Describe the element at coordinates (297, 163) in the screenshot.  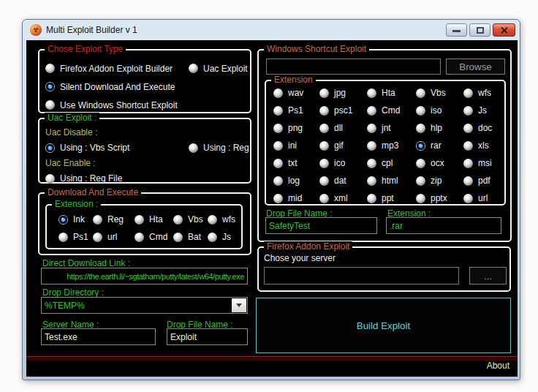
I see `radio-option-txt: txt` at that location.